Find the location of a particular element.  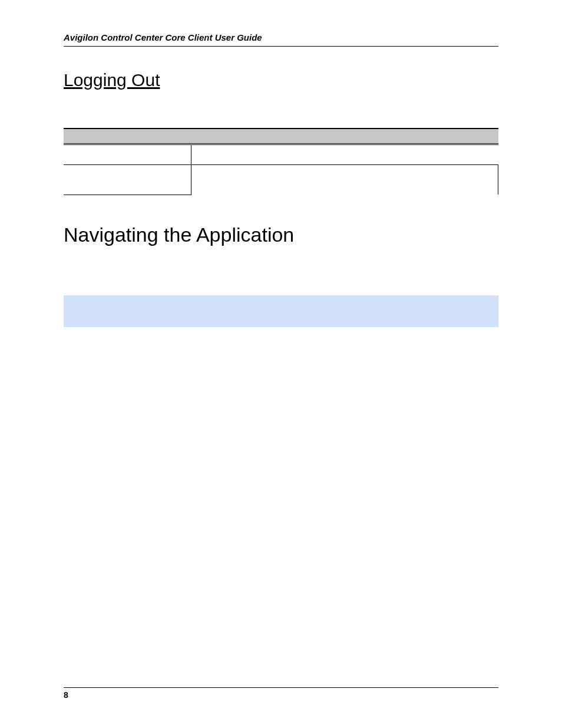

heading-logging-out: Logging Out is located at coordinates (281, 80).